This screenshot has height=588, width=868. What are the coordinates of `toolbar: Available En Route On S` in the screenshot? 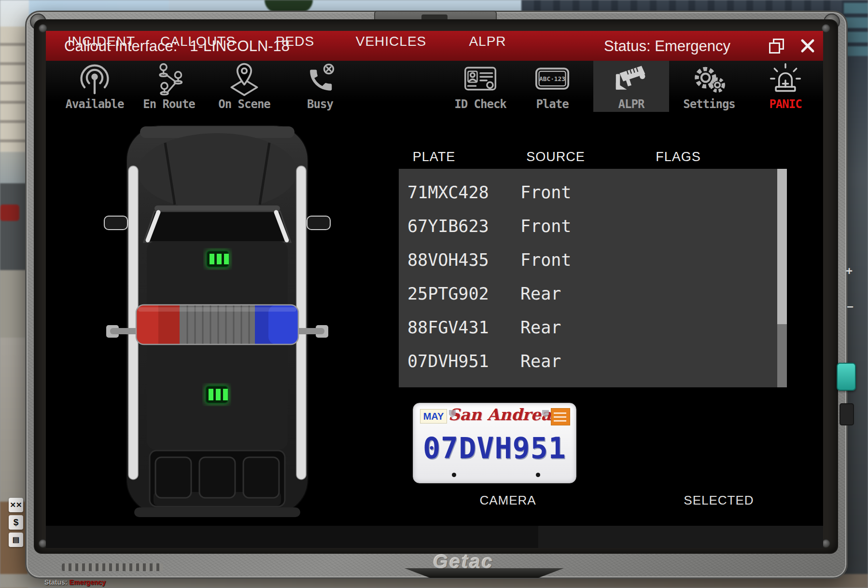 It's located at (434, 86).